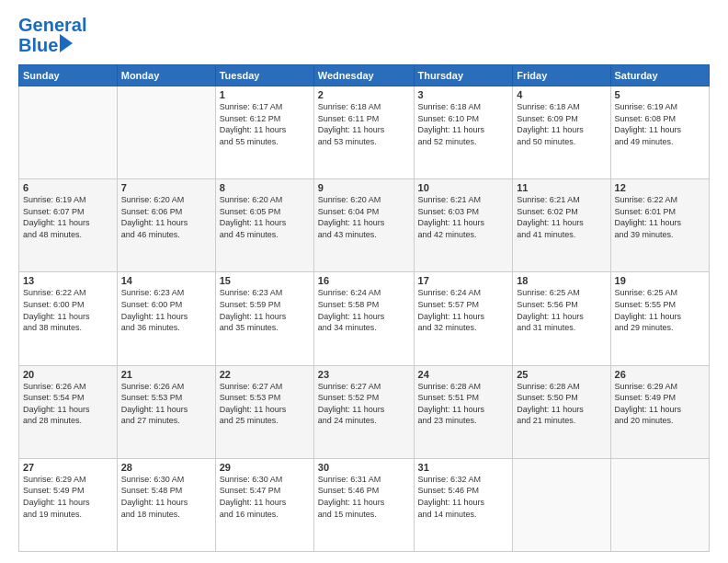 The height and width of the screenshot is (563, 728). I want to click on weekday-header-wednesday: Wednesday, so click(364, 75).